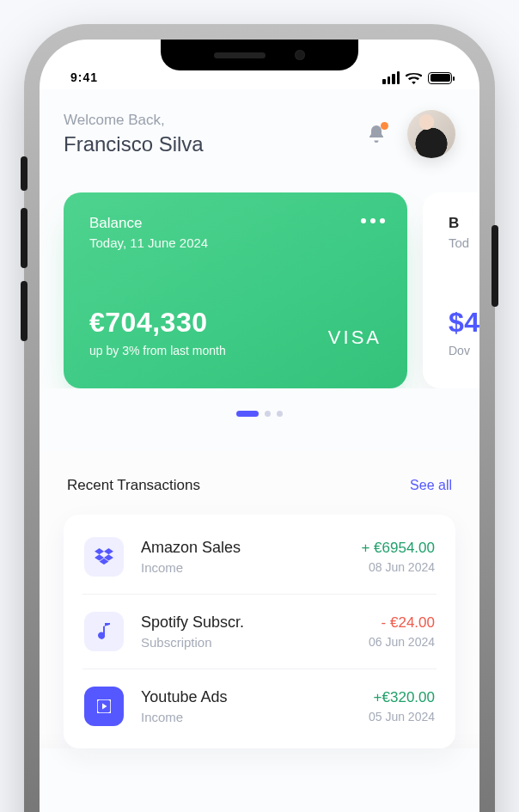 This screenshot has height=812, width=519. I want to click on front-camera, so click(300, 55).